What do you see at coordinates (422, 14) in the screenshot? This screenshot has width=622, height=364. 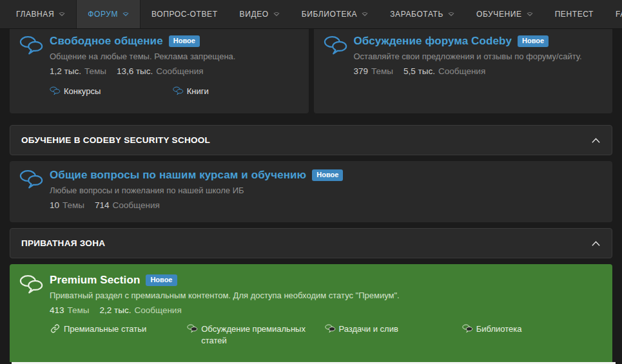 I see `nav-item-earn: ЗАРАБОТАТЬ` at bounding box center [422, 14].